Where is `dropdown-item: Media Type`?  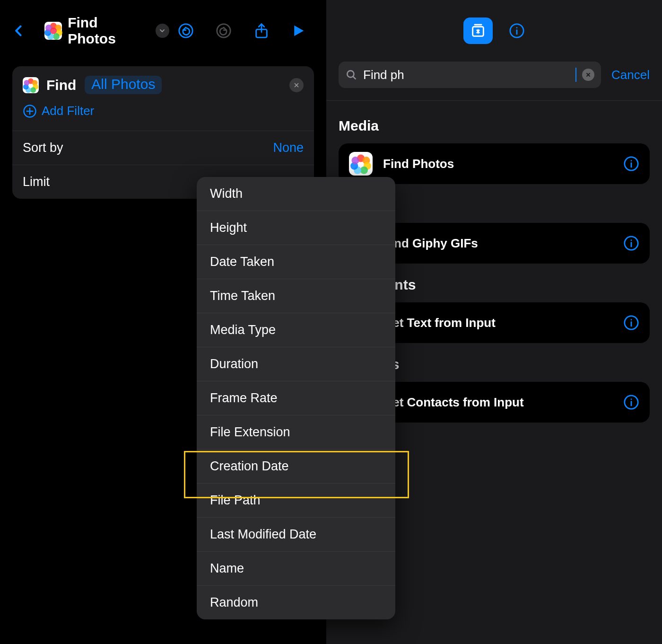 dropdown-item: Media Type is located at coordinates (296, 330).